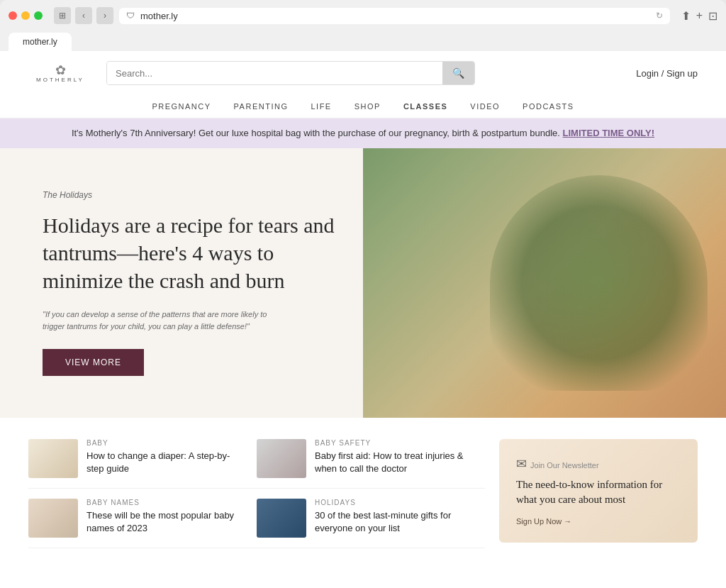  What do you see at coordinates (699, 16) in the screenshot?
I see `browser-actions: ⬆ + ⊡` at bounding box center [699, 16].